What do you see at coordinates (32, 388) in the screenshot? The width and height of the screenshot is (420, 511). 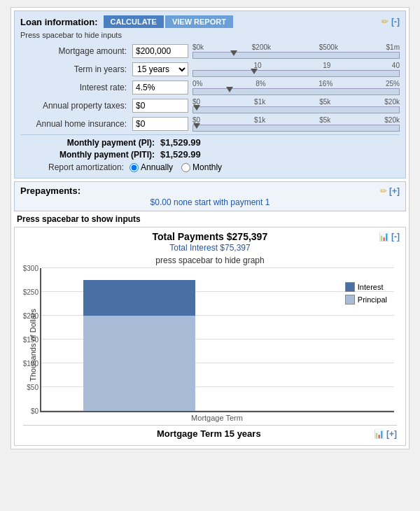 I see `y-tick-50: $50` at bounding box center [32, 388].